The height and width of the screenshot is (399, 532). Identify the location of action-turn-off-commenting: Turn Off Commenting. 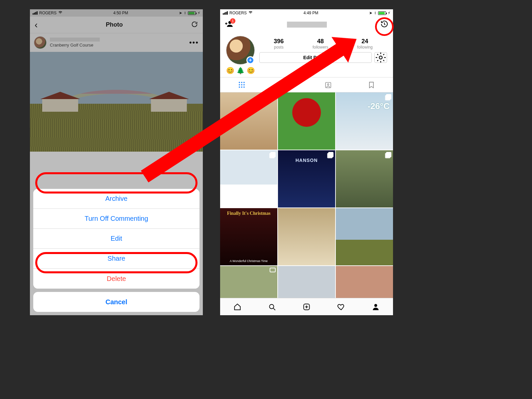
(116, 219).